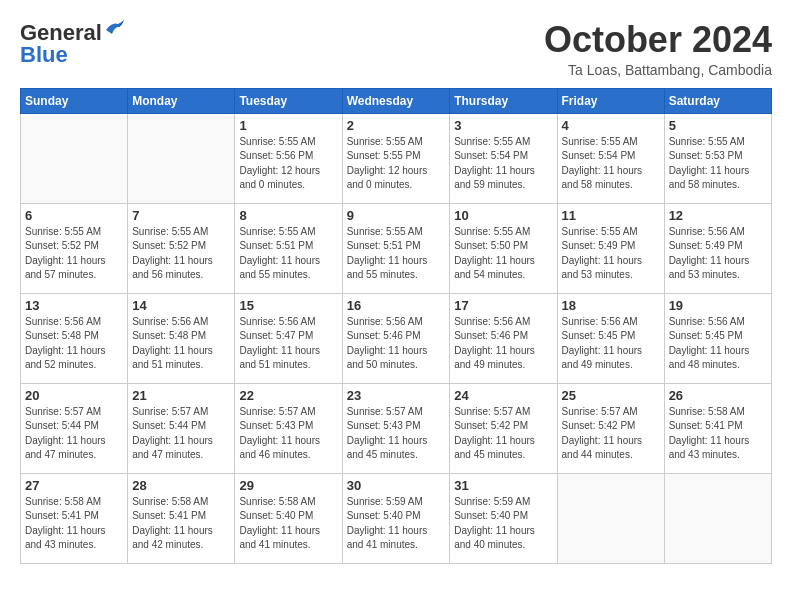 Image resolution: width=792 pixels, height=612 pixels. I want to click on day-number: 19, so click(718, 306).